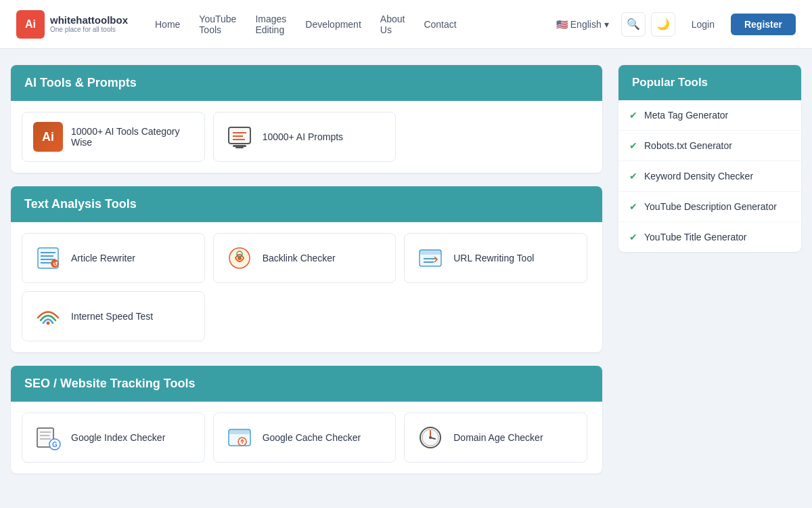 This screenshot has height=508, width=812. I want to click on popular-item-robots-txt-label: Robots.txt Generator, so click(688, 146).